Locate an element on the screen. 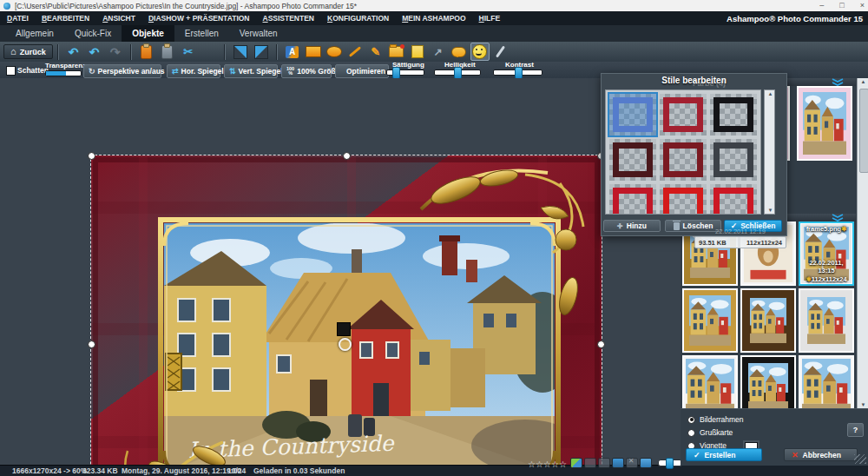 The height and width of the screenshot is (476, 868). scrollbar-thumb is located at coordinates (864, 130).